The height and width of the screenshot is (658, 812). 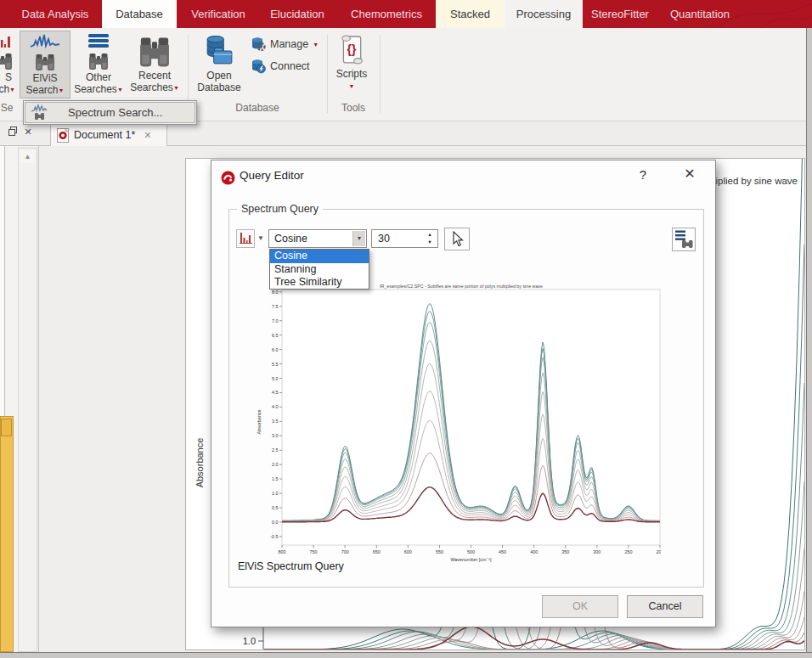 I want to click on similarity-combobox: Cosine ▼, so click(x=318, y=239).